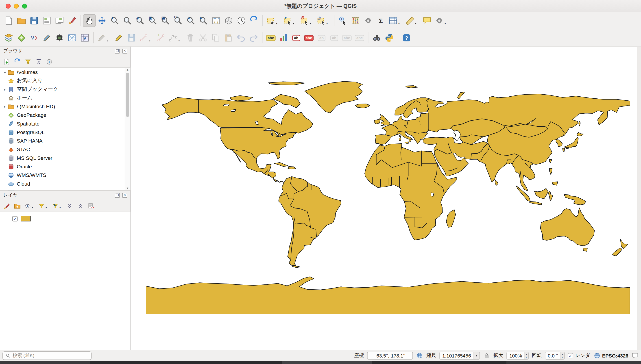  What do you see at coordinates (65, 141) in the screenshot?
I see `browser-item-sap-hana: SAP HANA` at bounding box center [65, 141].